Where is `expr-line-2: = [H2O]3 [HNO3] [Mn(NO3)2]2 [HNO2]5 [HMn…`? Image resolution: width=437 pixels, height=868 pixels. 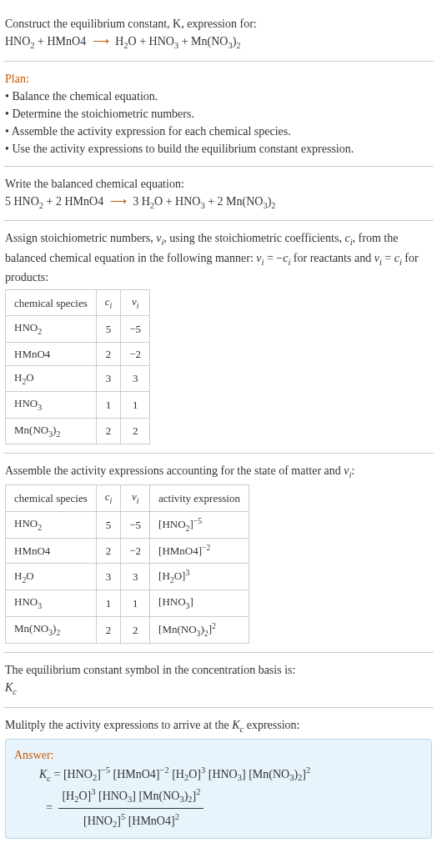 expr-line-2: = [H2O]3 [HNO3] [Mn(NO3)2]2 [HNO2]5 [HMn… is located at coordinates (231, 809).